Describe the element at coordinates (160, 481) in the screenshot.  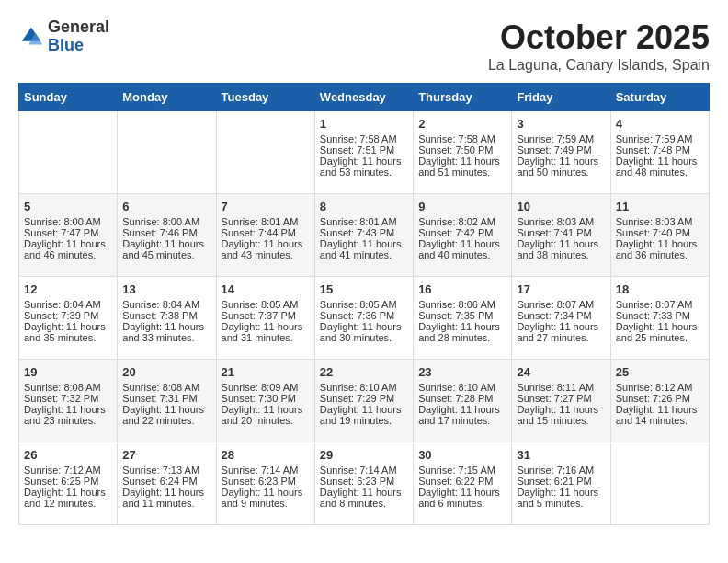
I see `sunset: Sunset: 6:24 PM` at that location.